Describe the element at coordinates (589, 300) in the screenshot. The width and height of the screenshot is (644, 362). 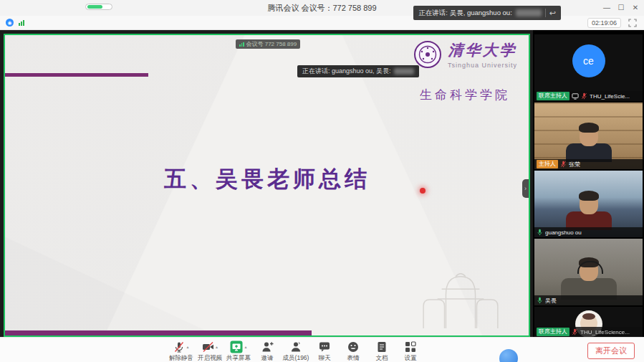
I see `participant-name-bar: 吴畏` at that location.